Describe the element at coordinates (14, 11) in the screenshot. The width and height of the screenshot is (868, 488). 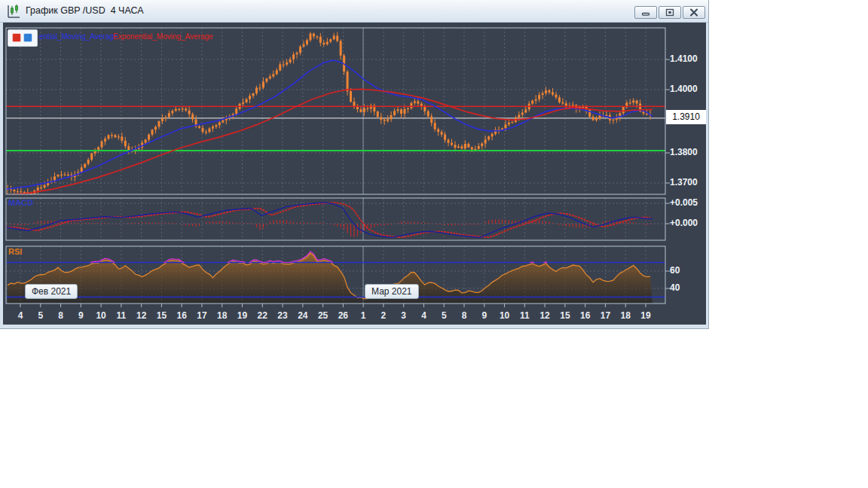
I see `candlestick-chart-icon` at that location.